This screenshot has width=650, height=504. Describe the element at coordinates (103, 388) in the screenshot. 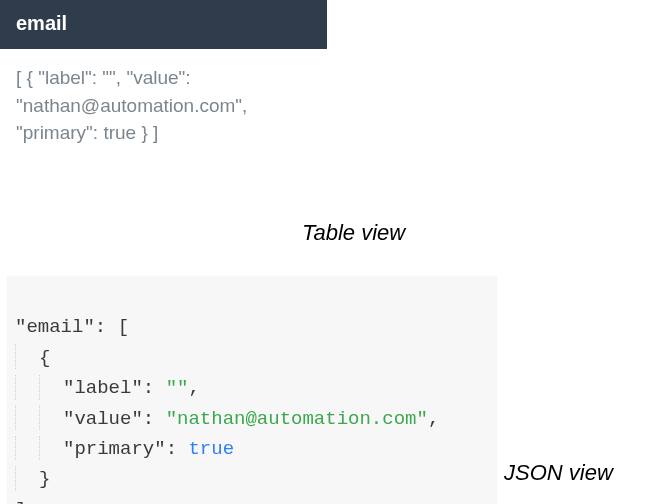

I see `json-key-label: "label"` at that location.